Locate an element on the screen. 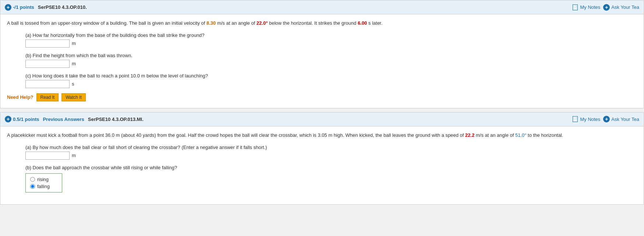  plus-icon-2: + is located at coordinates (8, 119).